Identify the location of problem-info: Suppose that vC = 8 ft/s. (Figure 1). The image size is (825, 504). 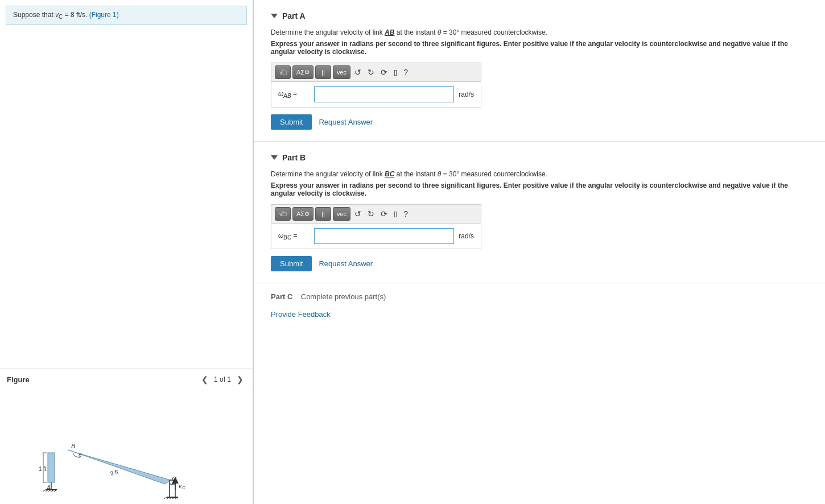
(126, 15).